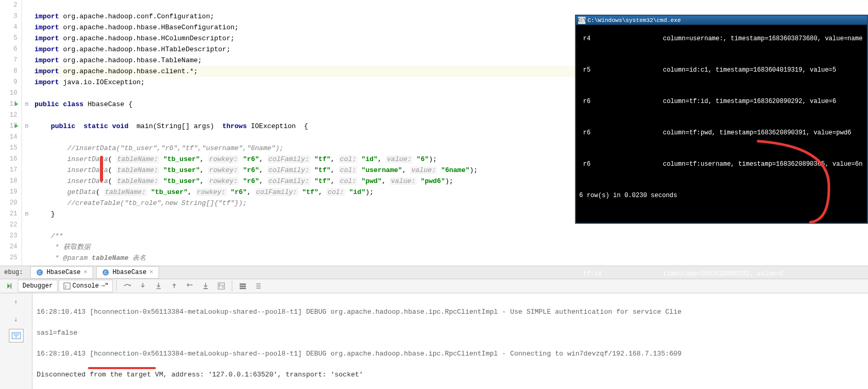  I want to click on debug-label: ebug:, so click(14, 272).